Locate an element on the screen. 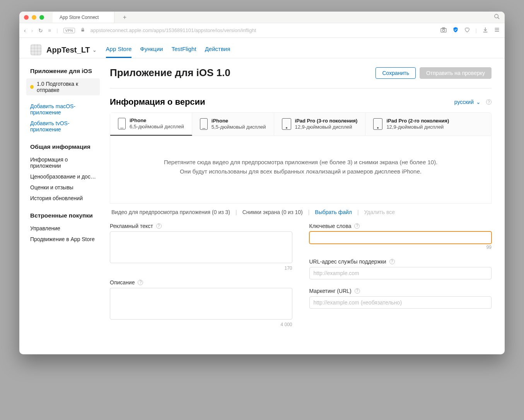  vpn-badge: VPN is located at coordinates (69, 31).